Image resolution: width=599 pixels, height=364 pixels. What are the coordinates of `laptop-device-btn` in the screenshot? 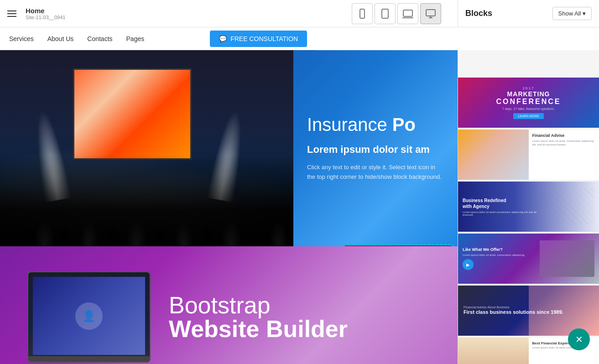 It's located at (408, 14).